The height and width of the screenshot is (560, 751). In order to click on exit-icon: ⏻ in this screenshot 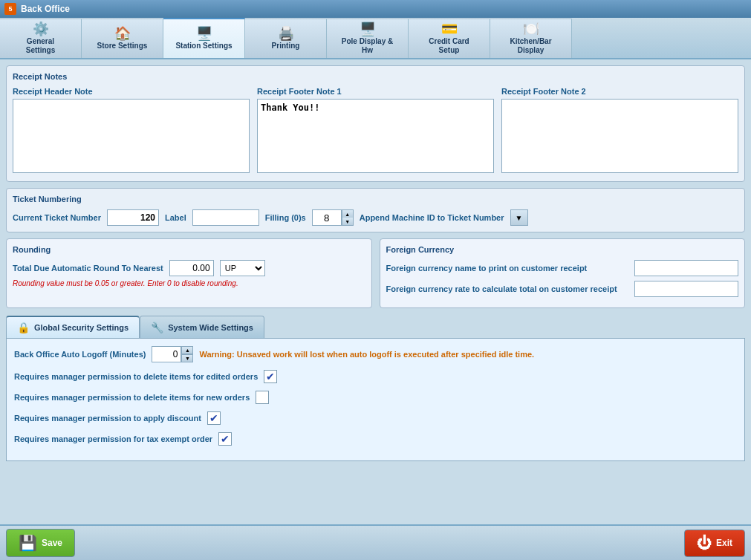, I will do `click(704, 544)`.